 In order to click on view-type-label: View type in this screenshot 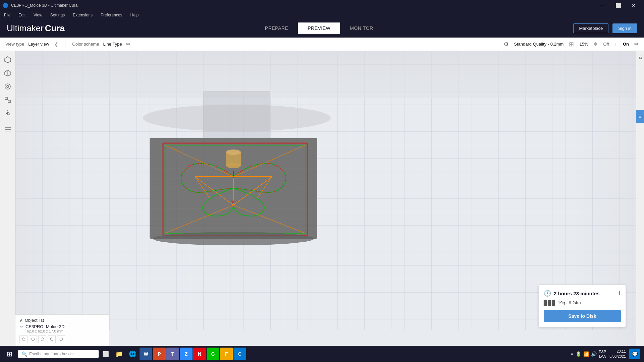, I will do `click(15, 44)`.